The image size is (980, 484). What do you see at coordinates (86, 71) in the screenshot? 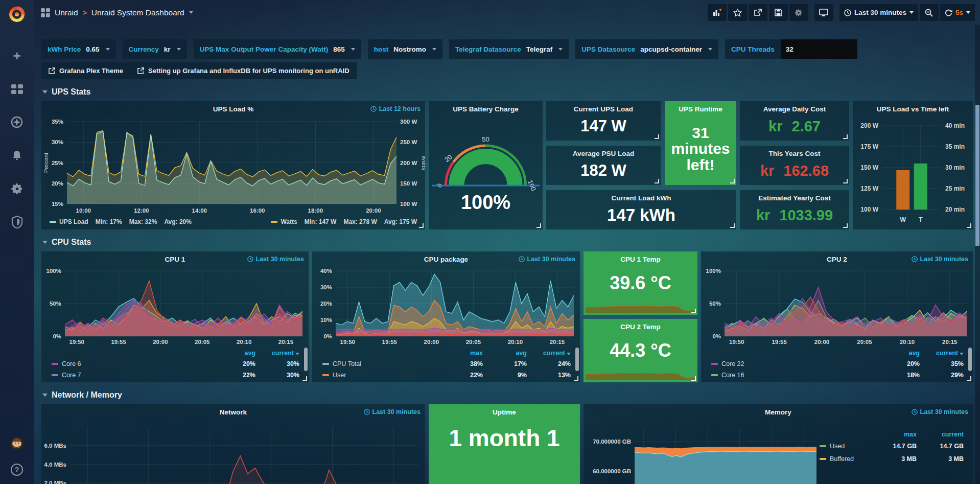
I see `link-grafana-plex-theme: Grafana Plex Theme` at bounding box center [86, 71].